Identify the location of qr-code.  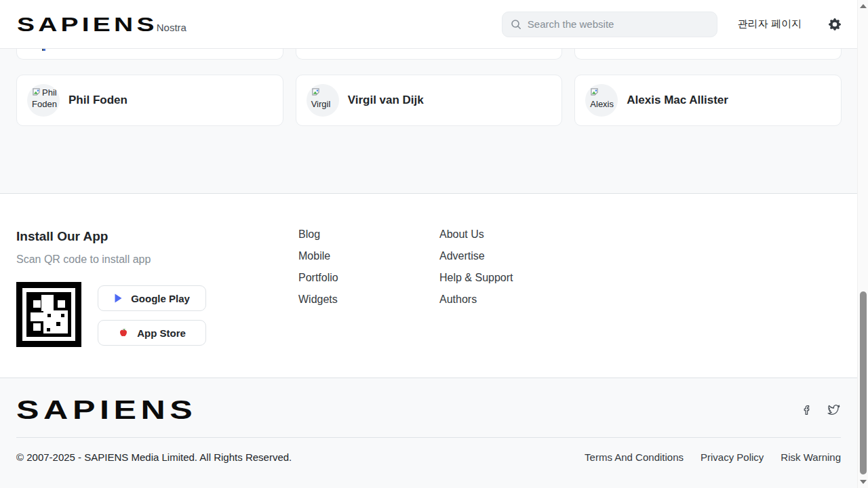
(49, 314).